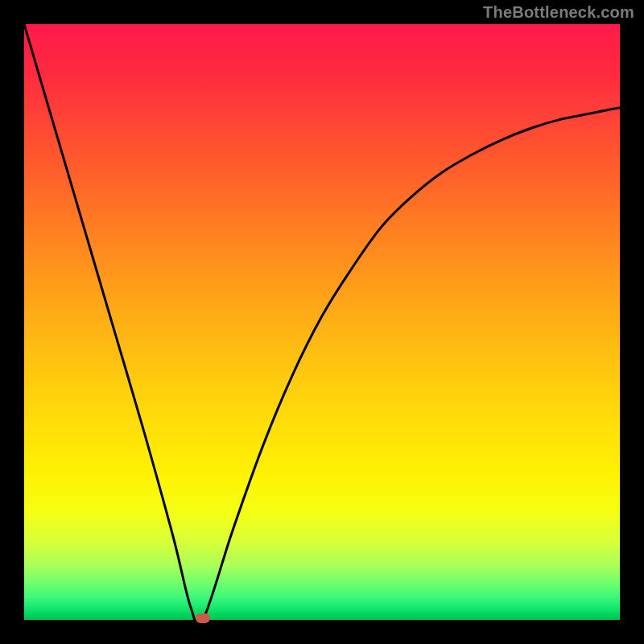  I want to click on min-marker, so click(203, 618).